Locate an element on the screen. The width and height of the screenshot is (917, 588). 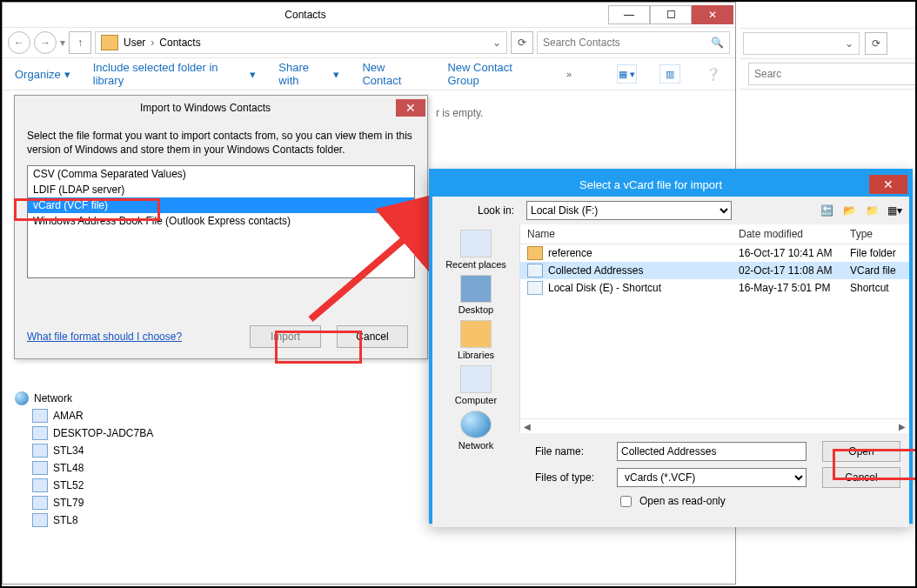
tree-node: STL48 is located at coordinates (84, 468).